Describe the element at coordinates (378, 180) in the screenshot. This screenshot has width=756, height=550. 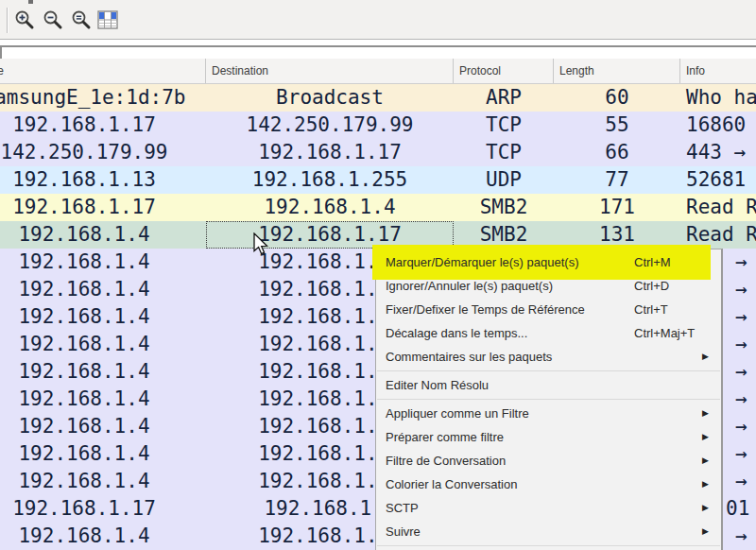
I see `packet-row: 192.168.1.13192.168.1.255UDP7752681` at that location.